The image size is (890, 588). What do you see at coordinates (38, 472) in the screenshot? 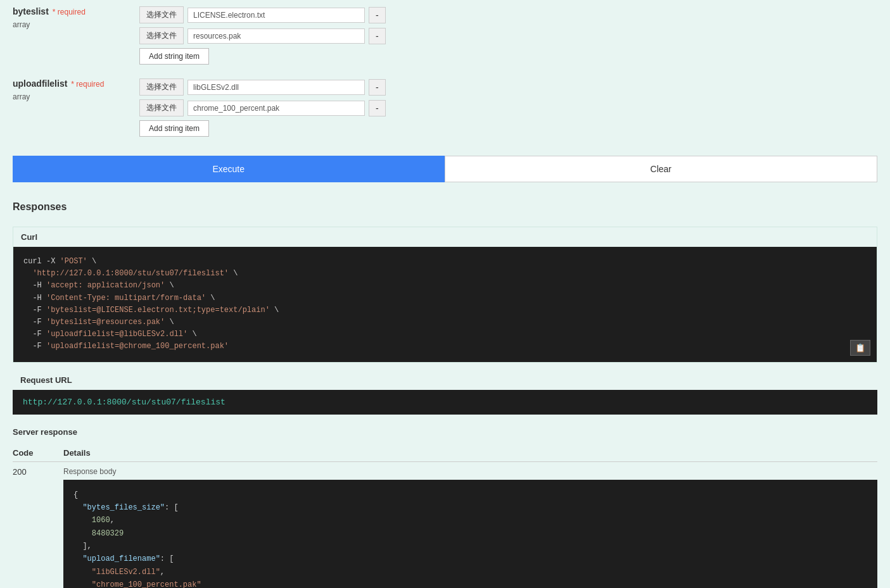
I see `response-code-value: 200` at bounding box center [38, 472].